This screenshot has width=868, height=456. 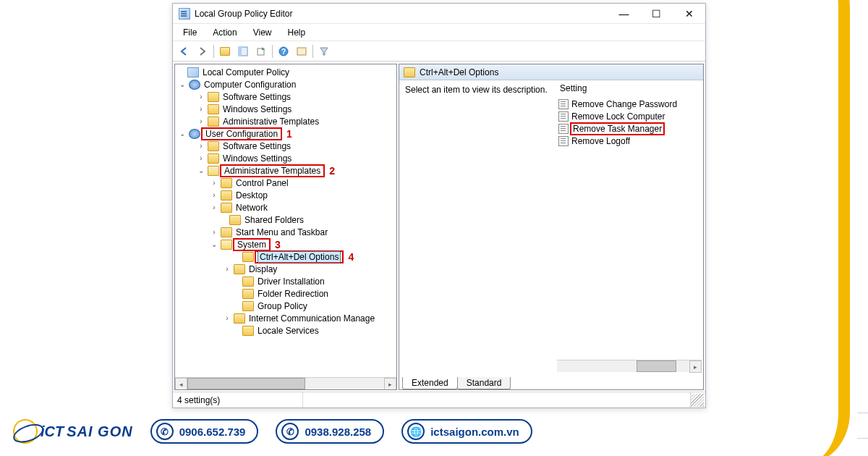 I want to click on tree-group-policy: Group Policy, so click(x=286, y=305).